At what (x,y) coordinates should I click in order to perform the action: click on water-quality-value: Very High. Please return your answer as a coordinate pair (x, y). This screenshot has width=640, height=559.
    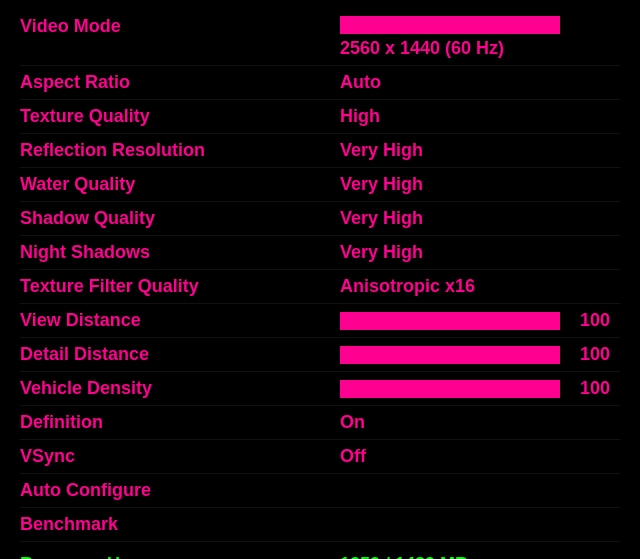
    Looking at the image, I should click on (480, 184).